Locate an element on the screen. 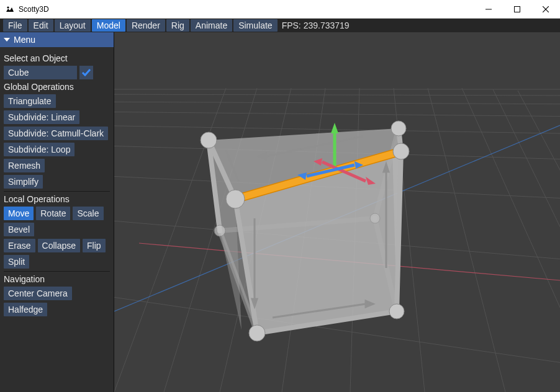 This screenshot has height=392, width=560. menu-file: File is located at coordinates (15, 25).